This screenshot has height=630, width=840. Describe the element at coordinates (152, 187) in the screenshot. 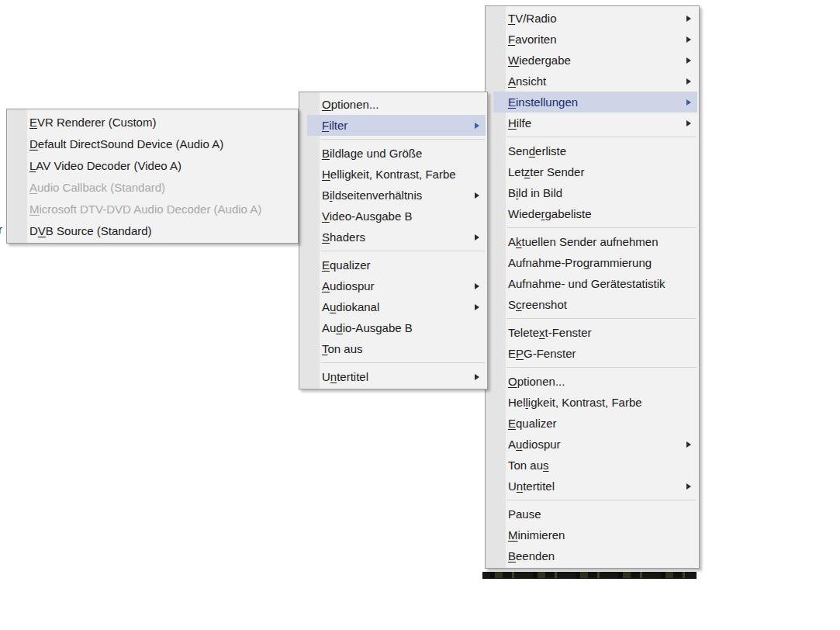

I see `menu-item-audio-callback-standard: Audio Callback (Standard)` at that location.